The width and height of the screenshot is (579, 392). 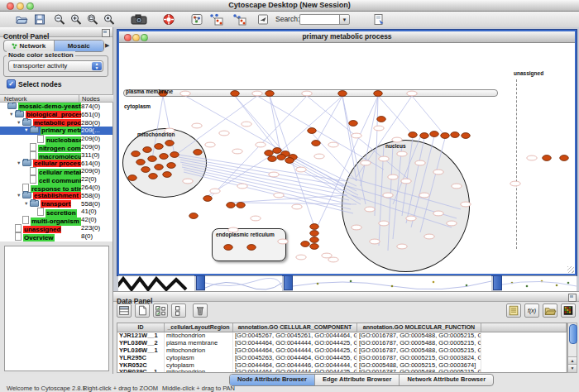 What do you see at coordinates (342, 327) in the screenshot?
I see `attribute-table-header: ID _cellularLayoutRegion annotation.GO C…` at bounding box center [342, 327].